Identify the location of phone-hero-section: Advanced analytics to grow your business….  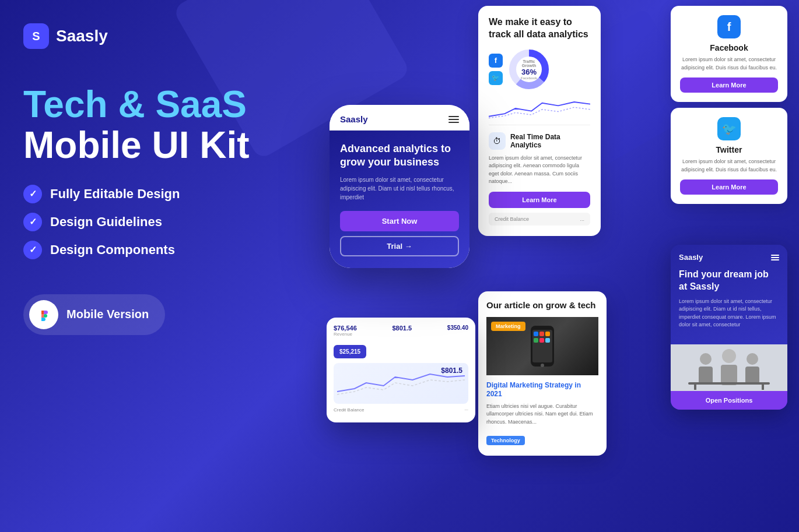
(400, 199).